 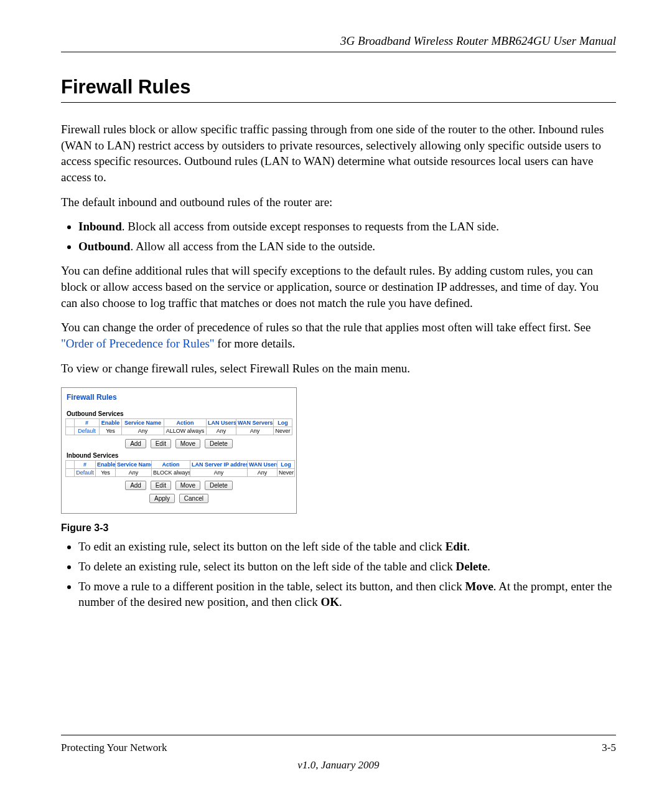 I want to click on text: To edit an existing rule, select its but…, so click(x=262, y=547).